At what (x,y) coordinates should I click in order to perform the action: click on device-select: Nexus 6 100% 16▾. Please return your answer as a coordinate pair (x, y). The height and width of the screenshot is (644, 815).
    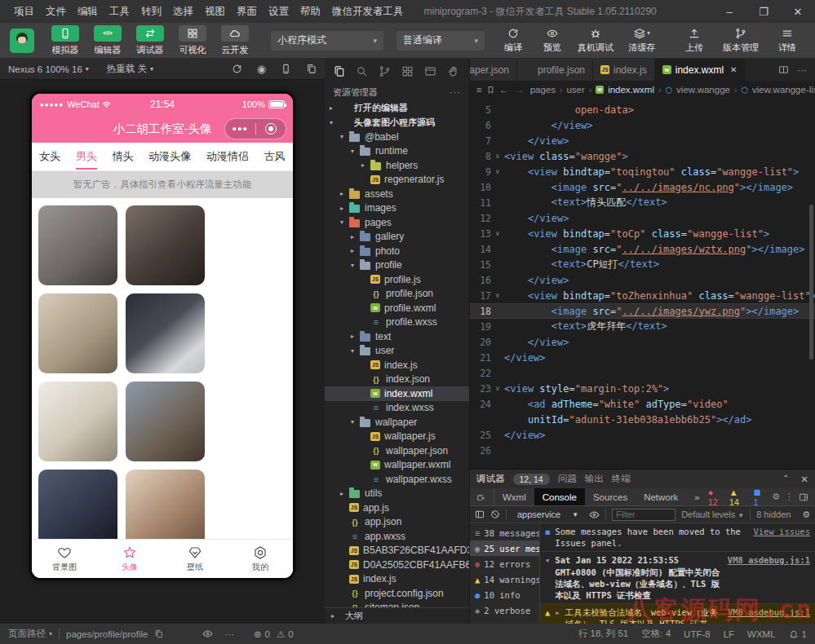
    Looking at the image, I should click on (49, 69).